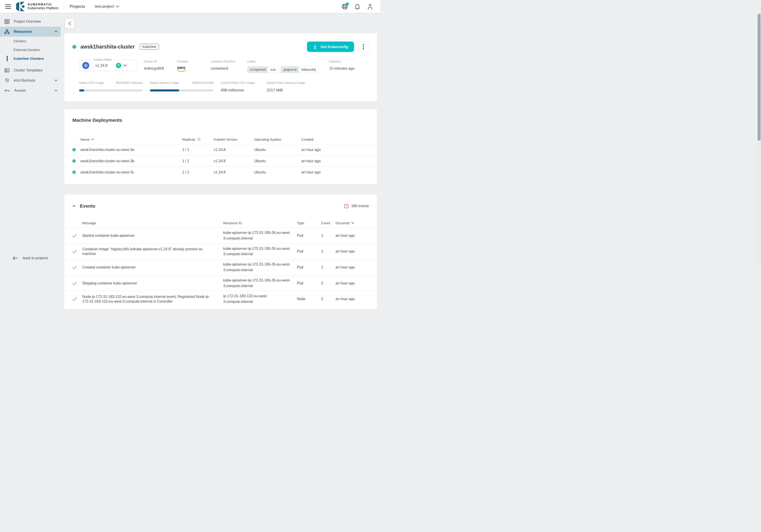 The image size is (761, 532). What do you see at coordinates (7, 80) in the screenshot?
I see `history-clock-icon` at bounding box center [7, 80].